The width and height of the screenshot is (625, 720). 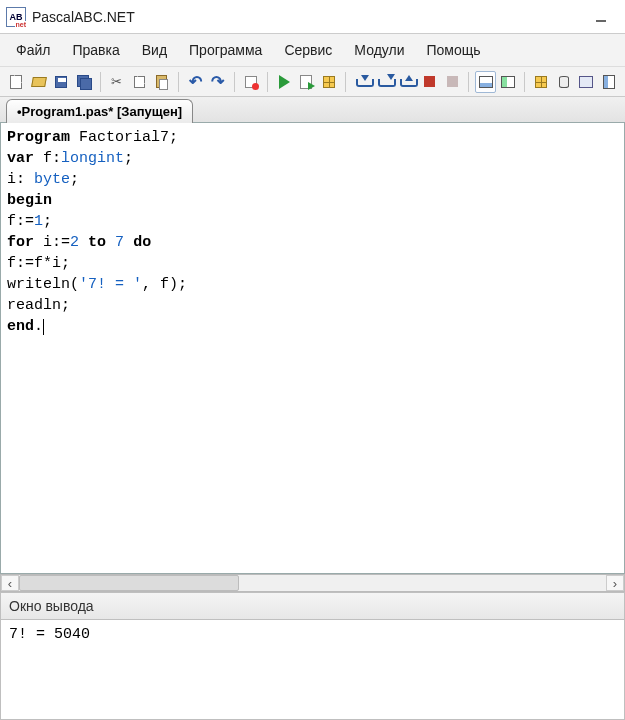 What do you see at coordinates (20, 222) in the screenshot?
I see `code-text: f:=` at bounding box center [20, 222].